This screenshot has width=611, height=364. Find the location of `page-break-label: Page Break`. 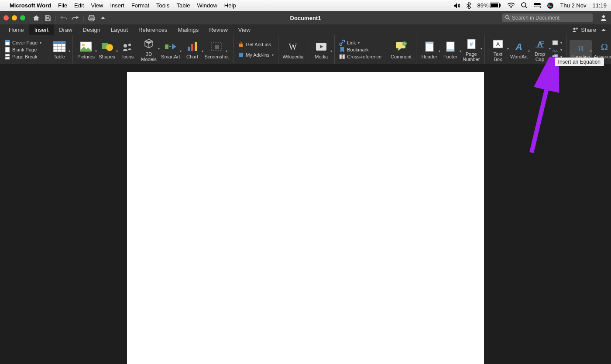

page-break-label: Page Break is located at coordinates (24, 57).